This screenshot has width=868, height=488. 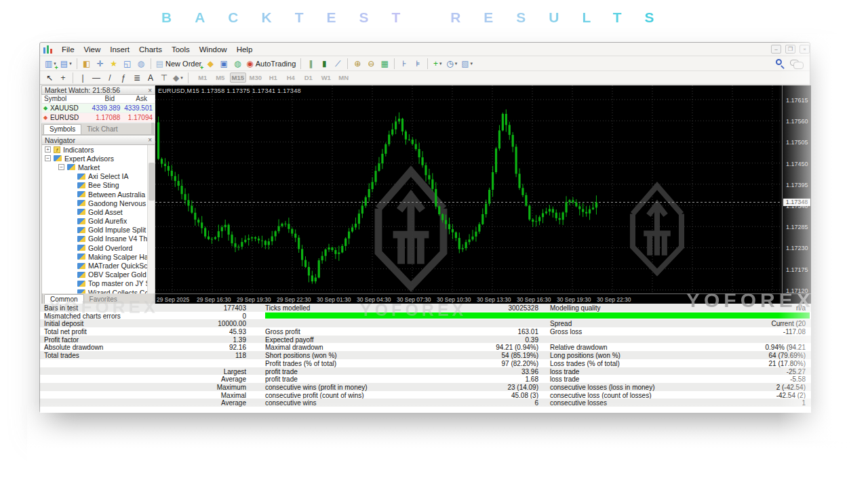 I want to click on metric-value: 0, so click(x=204, y=316).